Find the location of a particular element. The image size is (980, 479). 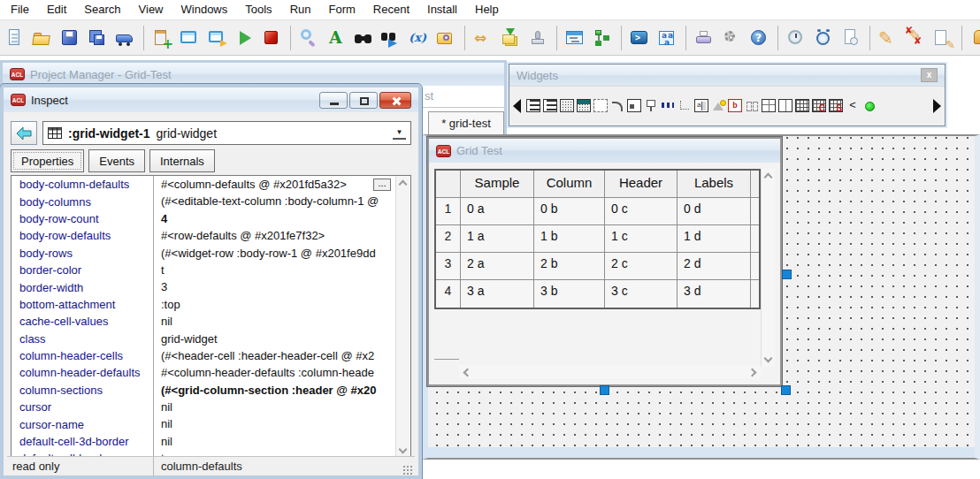

menu-run: Run is located at coordinates (301, 10).